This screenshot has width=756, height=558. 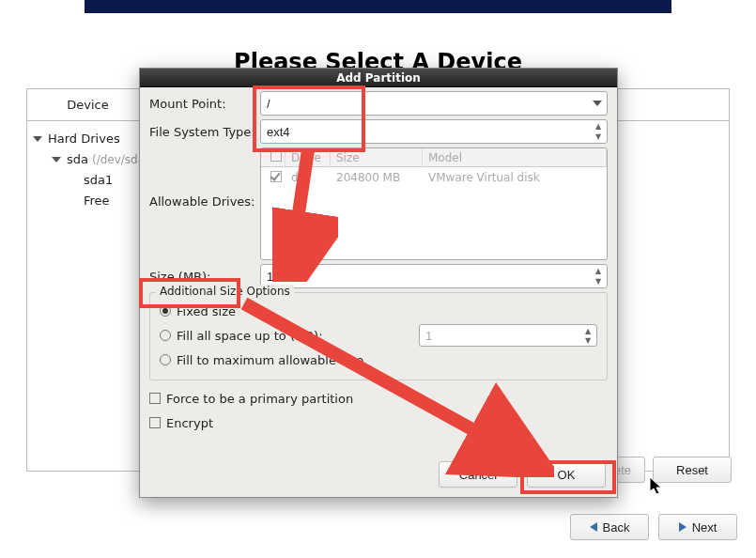 I want to click on col-header-size: Size, so click(x=377, y=158).